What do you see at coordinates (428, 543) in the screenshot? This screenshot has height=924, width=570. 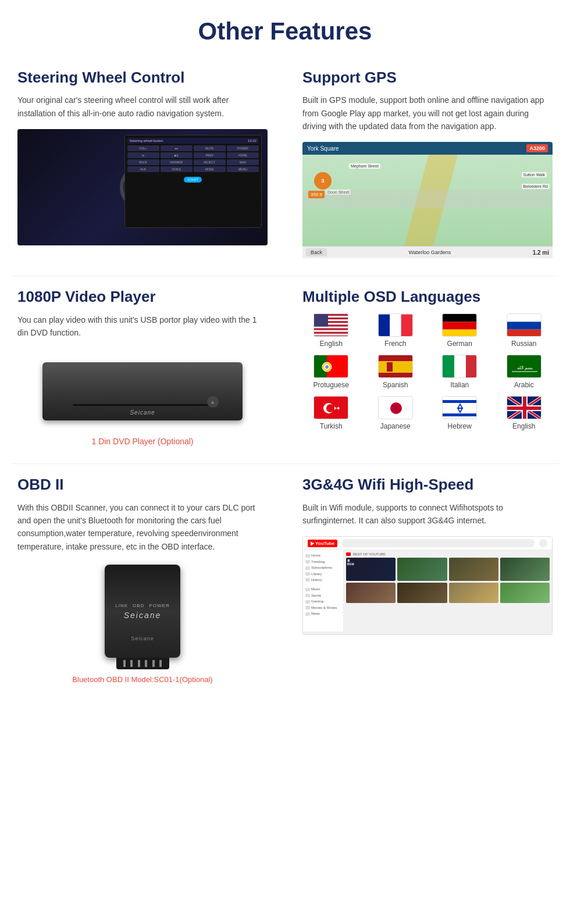 I see `yt-header: ▶ YouTube` at bounding box center [428, 543].